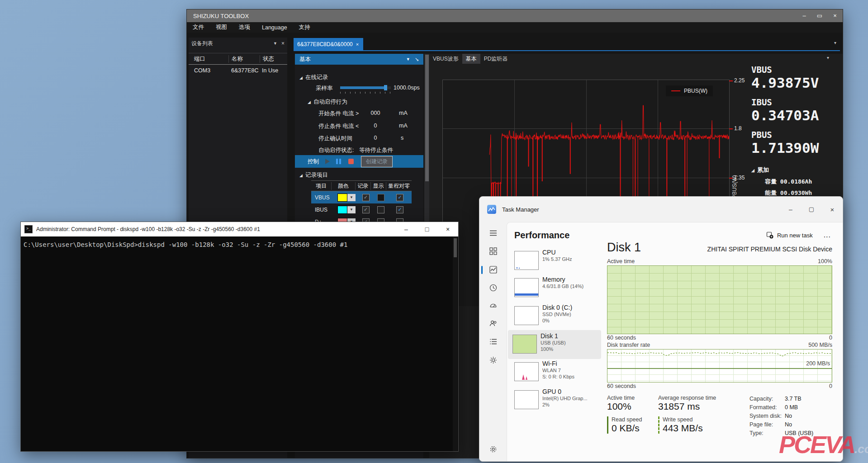 Image resolution: width=868 pixels, height=463 pixels. I want to click on midline-label: 200 MB/s, so click(818, 364).